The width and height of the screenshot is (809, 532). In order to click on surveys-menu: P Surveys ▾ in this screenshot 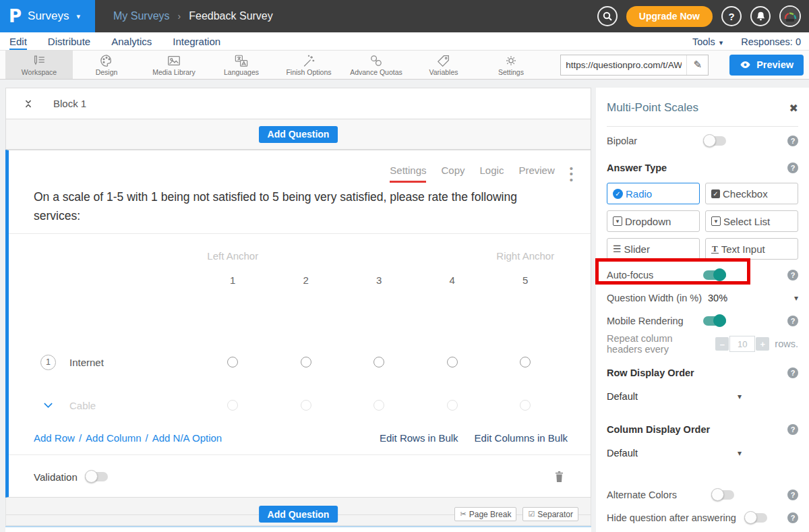, I will do `click(47, 16)`.